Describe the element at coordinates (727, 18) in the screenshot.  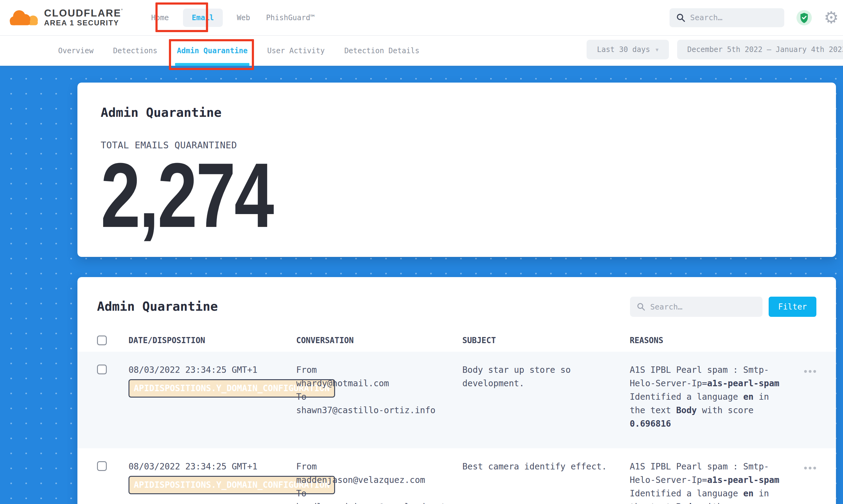
I see `global-search` at that location.